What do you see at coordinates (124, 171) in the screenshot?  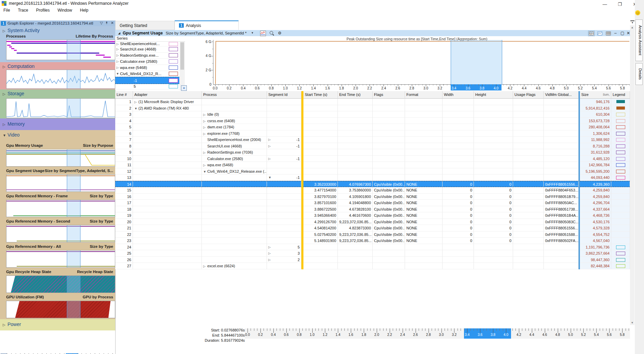 I see `cell-line-number: 12` at bounding box center [124, 171].